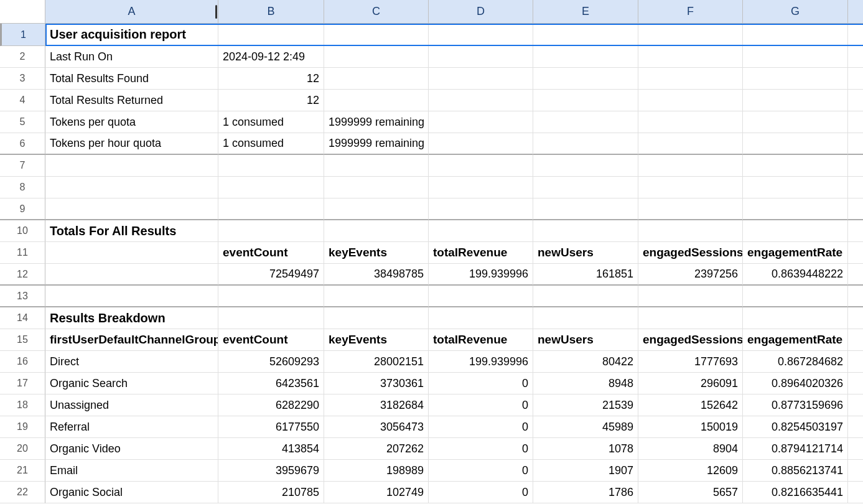 Image resolution: width=863 pixels, height=504 pixels. Describe the element at coordinates (132, 35) in the screenshot. I see `cell-a1: User acquisition report` at that location.